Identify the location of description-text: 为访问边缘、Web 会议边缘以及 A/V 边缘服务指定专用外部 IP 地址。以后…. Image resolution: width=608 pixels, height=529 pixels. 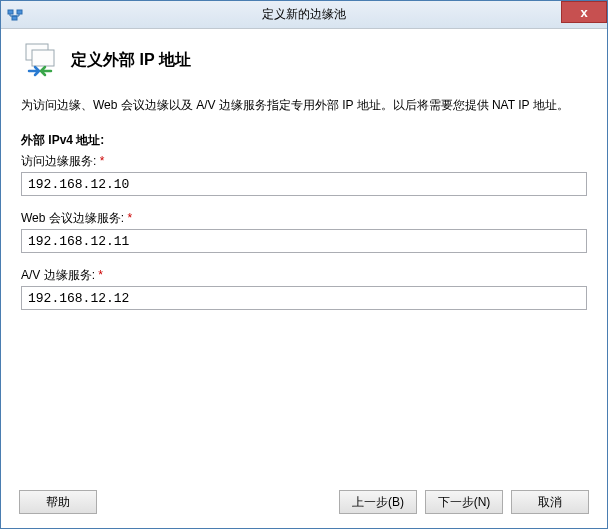
(304, 106).